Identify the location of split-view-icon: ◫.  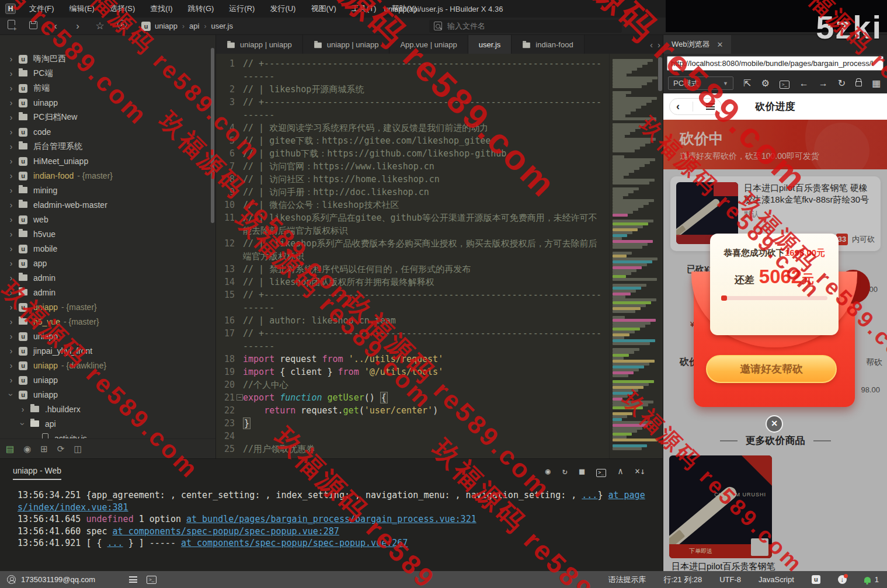
(78, 449).